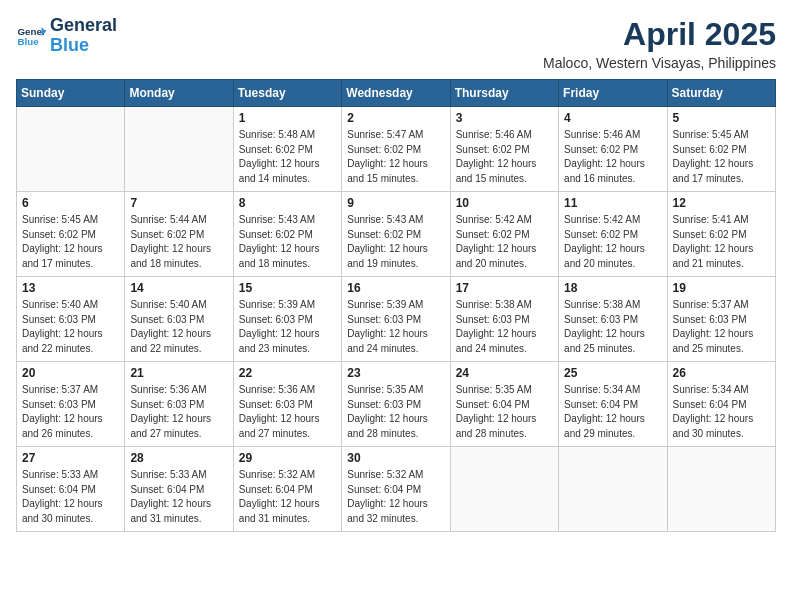 The image size is (792, 612). What do you see at coordinates (721, 404) in the screenshot?
I see `day-cell: 26Sunrise: 5:34 AMSunset: 6:04 PMDayligh…` at bounding box center [721, 404].